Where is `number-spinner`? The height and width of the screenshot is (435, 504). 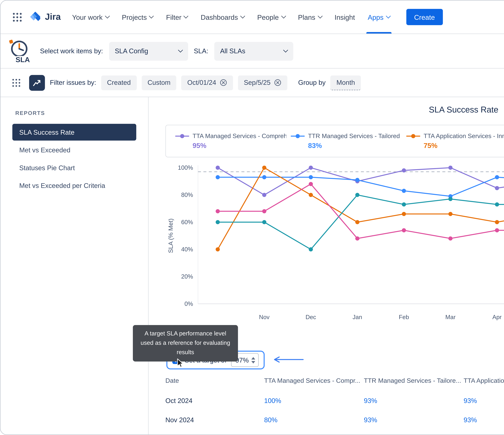 number-spinner is located at coordinates (254, 360).